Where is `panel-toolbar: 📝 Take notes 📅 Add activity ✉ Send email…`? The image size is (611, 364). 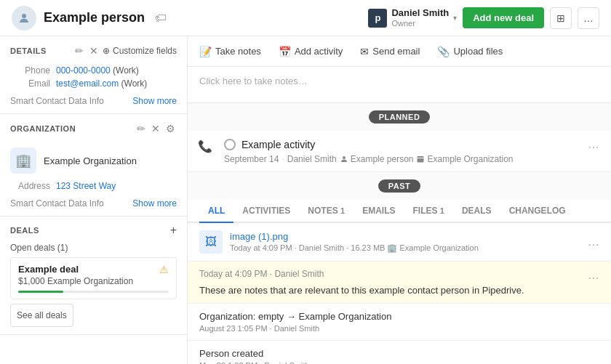 panel-toolbar: 📝 Take notes 📅 Add activity ✉ Send email… is located at coordinates (399, 52).